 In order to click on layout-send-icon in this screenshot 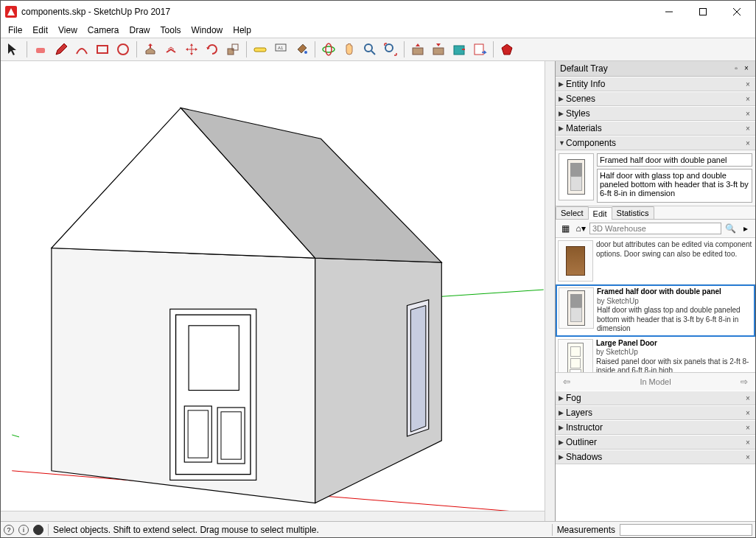, I will do `click(480, 49)`.